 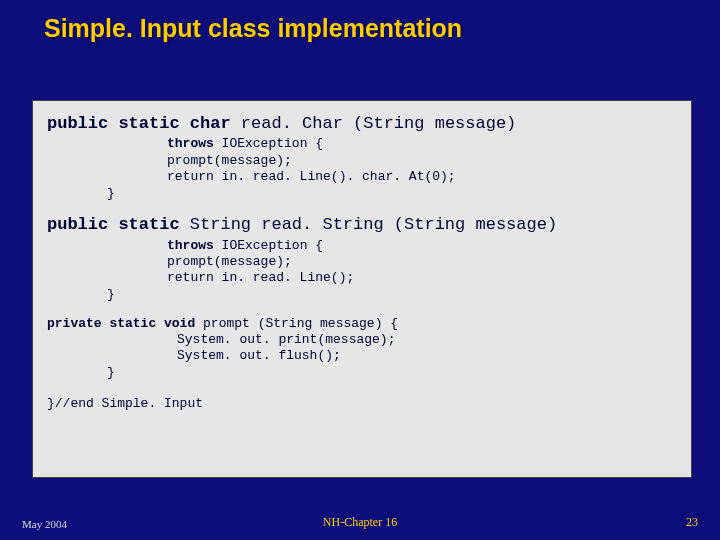 I want to click on method1-body: throws IOException { prompt(message); re…, so click(x=425, y=160).